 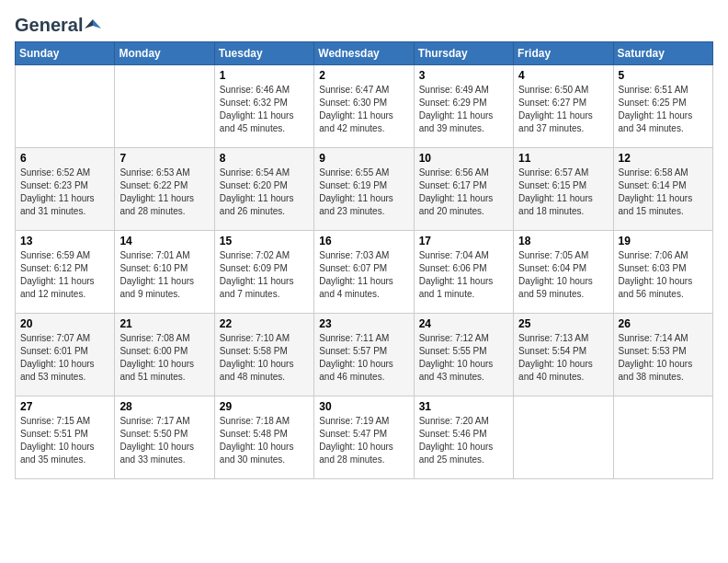 I want to click on calendar-week-row: 13Sunrise: 6:59 AMSunset: 6:12 PMDayligh…, so click(x=364, y=272).